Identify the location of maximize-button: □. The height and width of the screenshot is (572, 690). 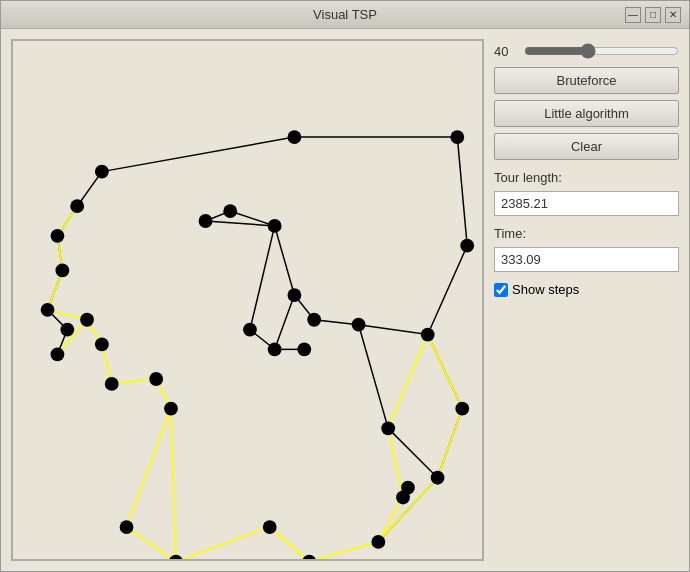
(653, 15).